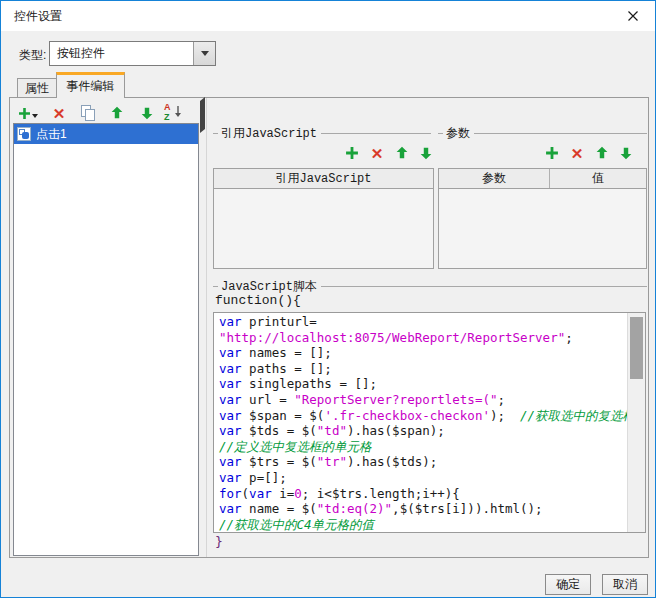 Image resolution: width=656 pixels, height=598 pixels. I want to click on code-line: for(var i=0; i<$trs.length;i++){, so click(422, 494).